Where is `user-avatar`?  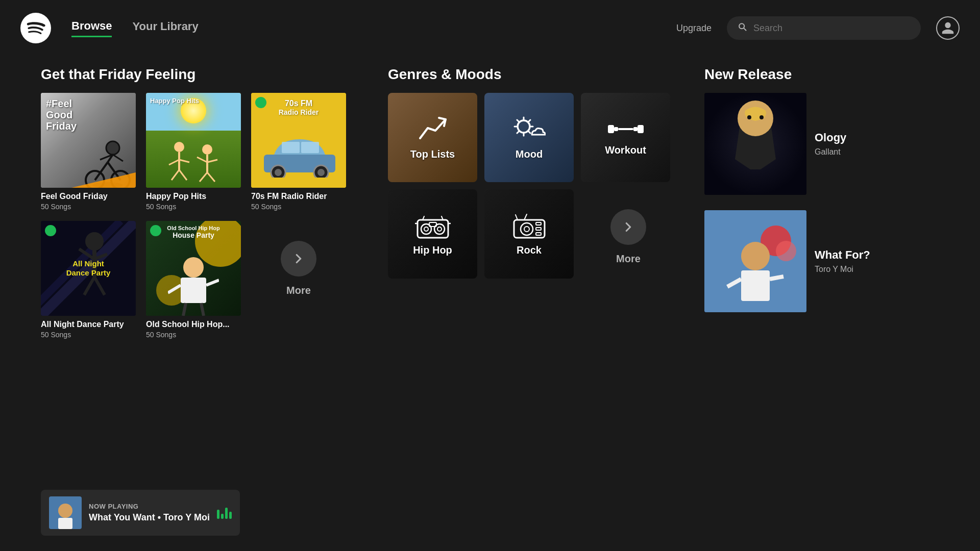
user-avatar is located at coordinates (948, 28).